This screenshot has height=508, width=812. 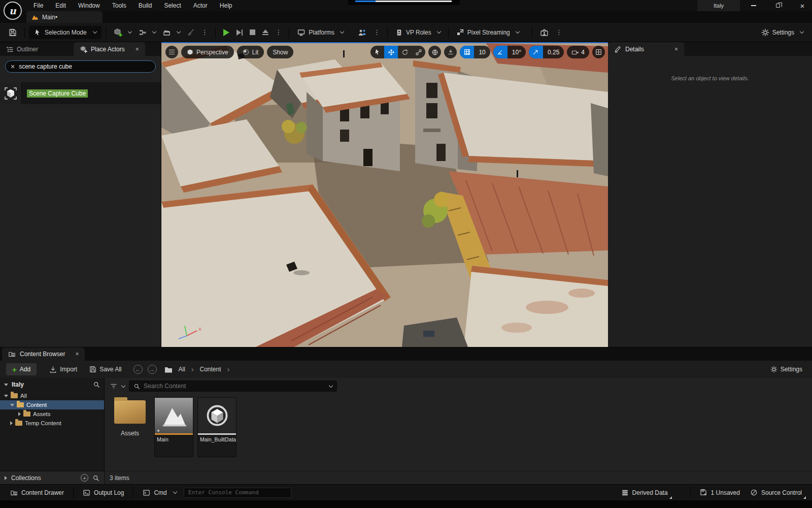 I want to click on viewport-options-menu, so click(x=172, y=52).